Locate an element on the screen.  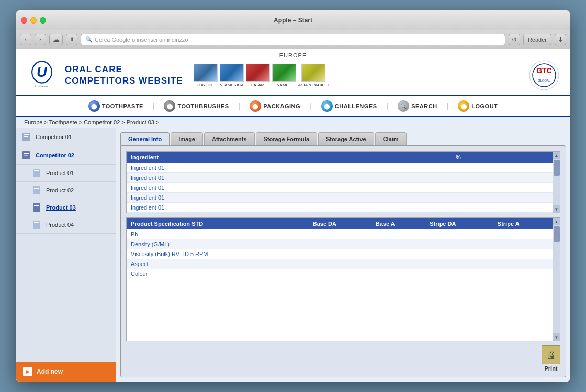
site-header: EUROPE U Unilever ORAL CARE COMPETITORS … is located at coordinates (293, 73).